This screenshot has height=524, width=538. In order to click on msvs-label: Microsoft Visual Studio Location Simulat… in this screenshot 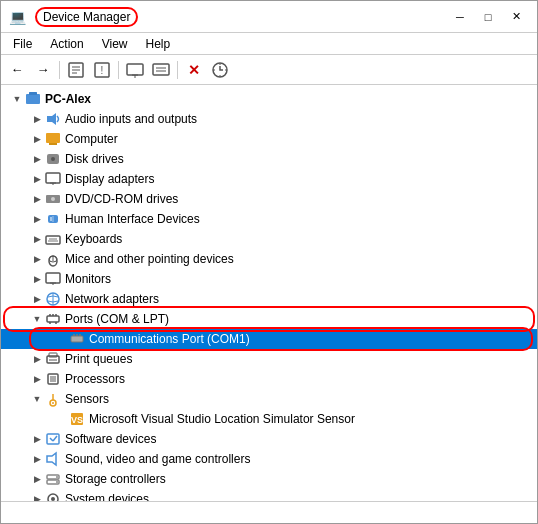, I will do `click(222, 419)`.